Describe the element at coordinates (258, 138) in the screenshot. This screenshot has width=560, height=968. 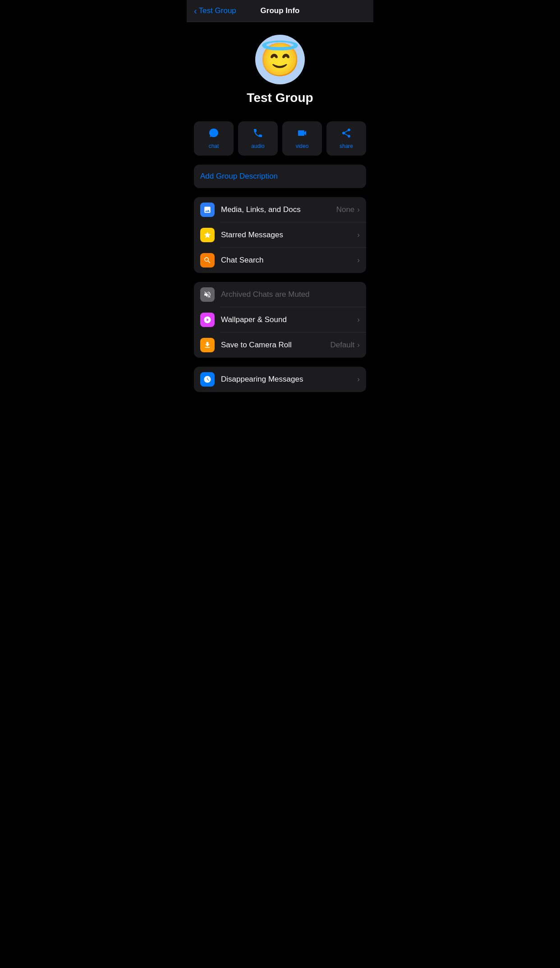
I see `audio-button: audio` at that location.